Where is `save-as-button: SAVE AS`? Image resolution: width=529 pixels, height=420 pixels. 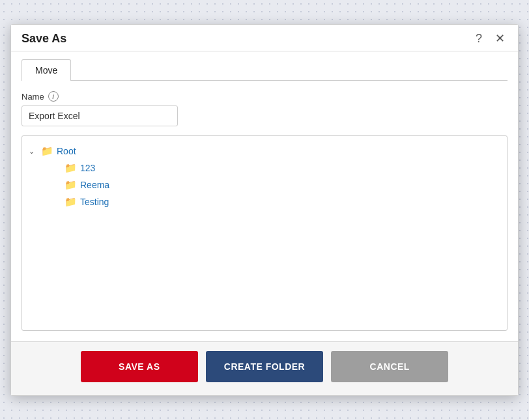
save-as-button: SAVE AS is located at coordinates (139, 367).